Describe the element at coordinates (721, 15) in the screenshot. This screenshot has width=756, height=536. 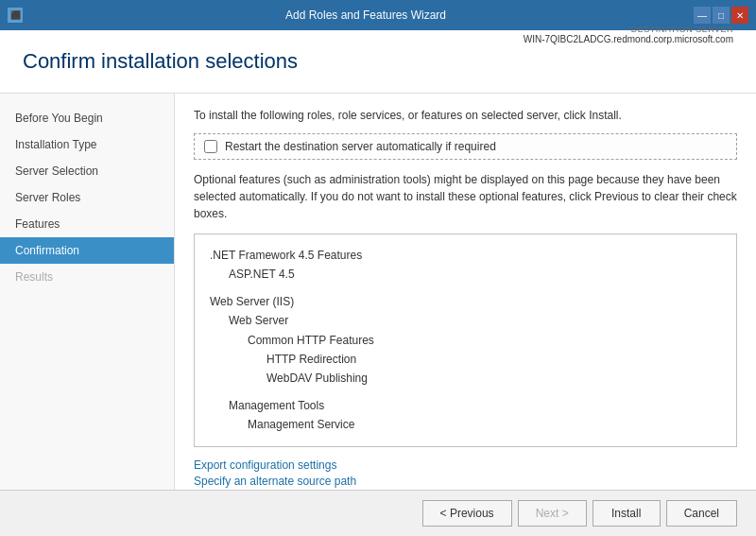
I see `window-controls: — □ ✕` at that location.